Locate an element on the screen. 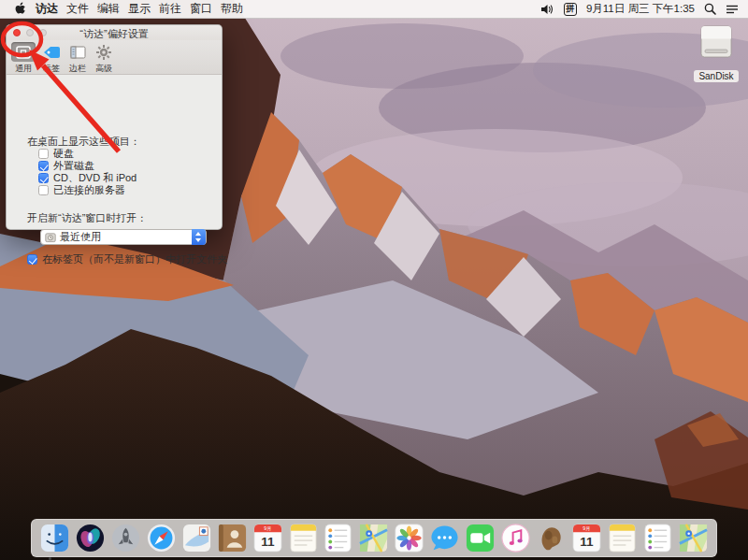 The image size is (748, 560). external-disks-checkbox is located at coordinates (43, 166).